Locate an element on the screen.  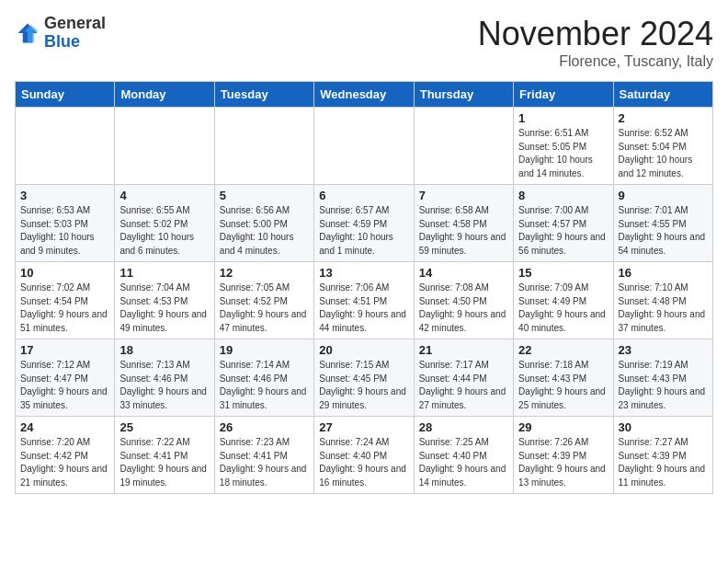
day-number: 25 is located at coordinates (164, 427).